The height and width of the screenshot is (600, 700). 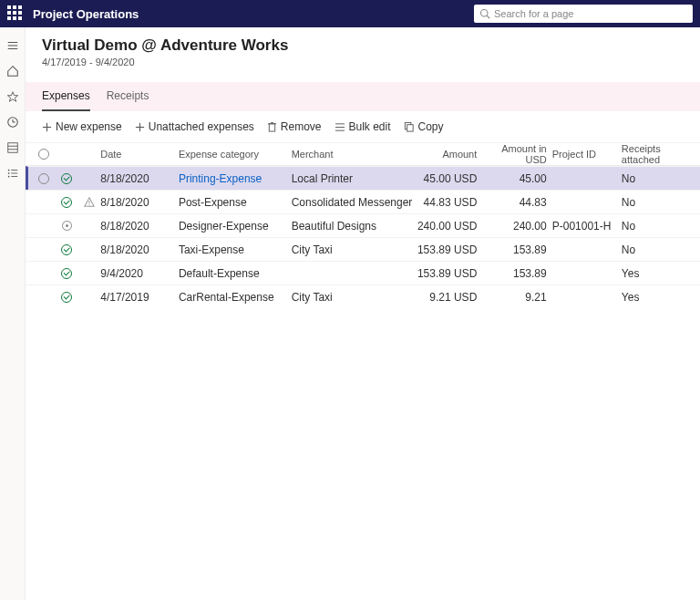 I want to click on select-all-radio, so click(x=44, y=154).